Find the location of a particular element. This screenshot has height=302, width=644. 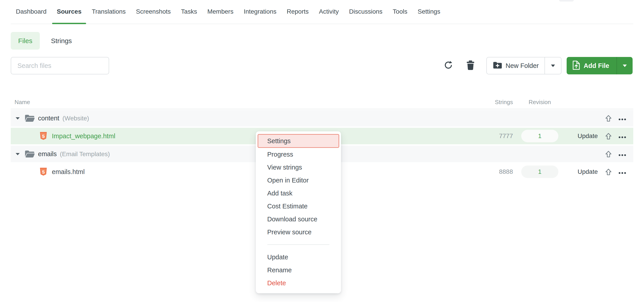

add-file-label: Add File is located at coordinates (596, 66).